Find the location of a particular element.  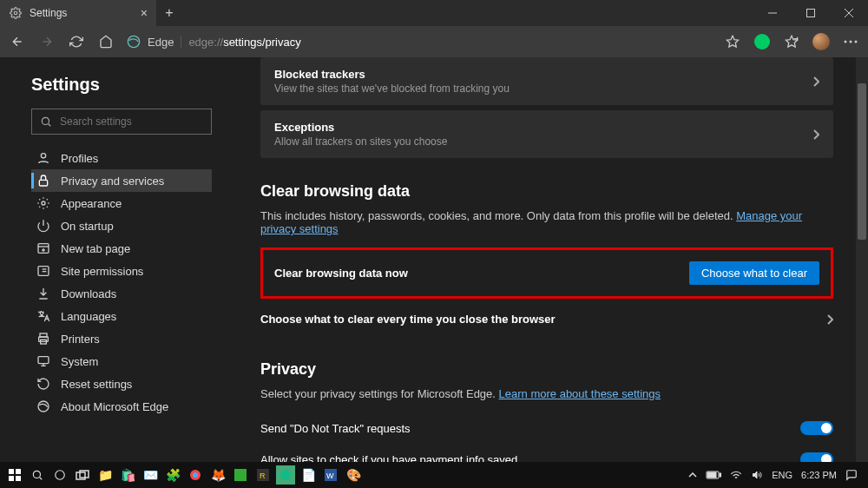

taskbar-edge-icon is located at coordinates (286, 475).